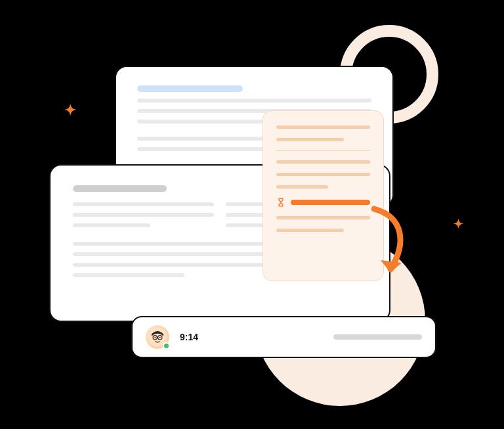 This screenshot has width=504, height=429. What do you see at coordinates (390, 243) in the screenshot?
I see `arrow-icon` at bounding box center [390, 243].